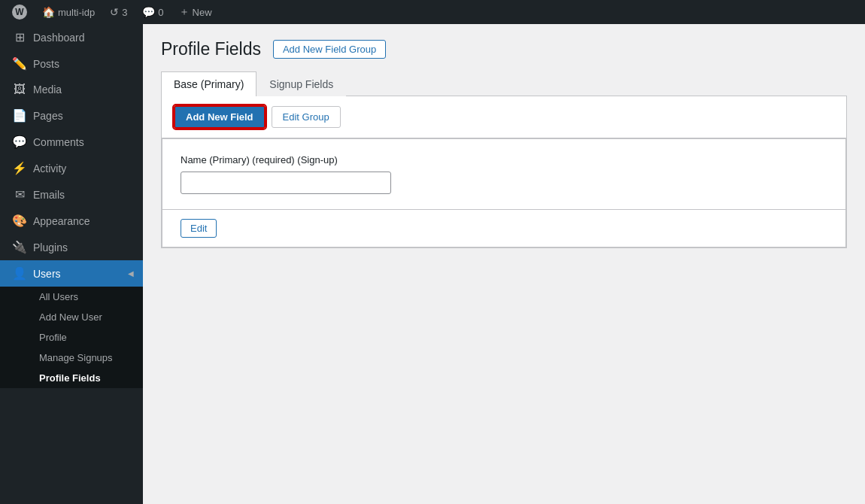  I want to click on sidebar-item-comments: 💬 Comments, so click(71, 141).